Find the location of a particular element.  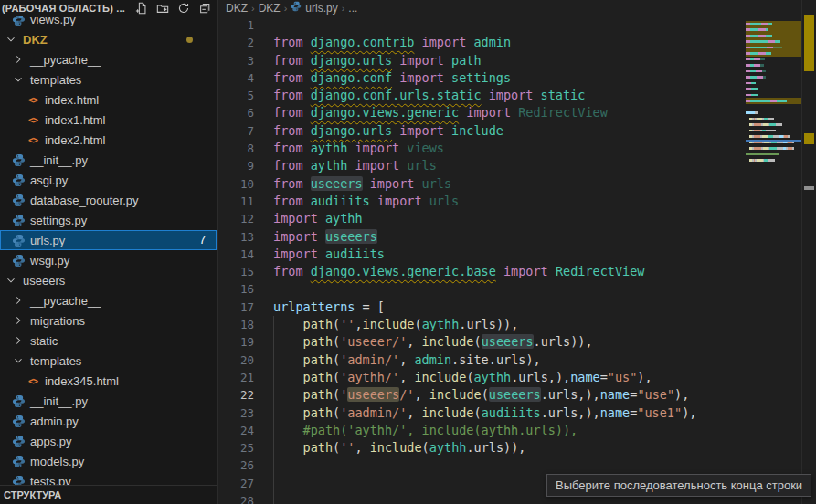

code-line: 18 path('',include(aythh.urls)), is located at coordinates (482, 325).